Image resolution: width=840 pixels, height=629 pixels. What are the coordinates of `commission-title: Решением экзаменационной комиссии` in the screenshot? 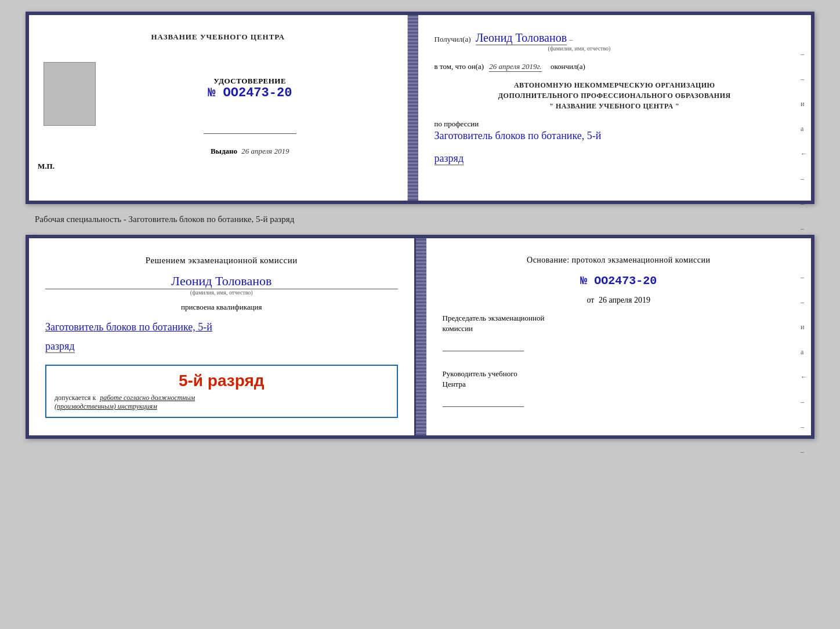 It's located at (222, 261).